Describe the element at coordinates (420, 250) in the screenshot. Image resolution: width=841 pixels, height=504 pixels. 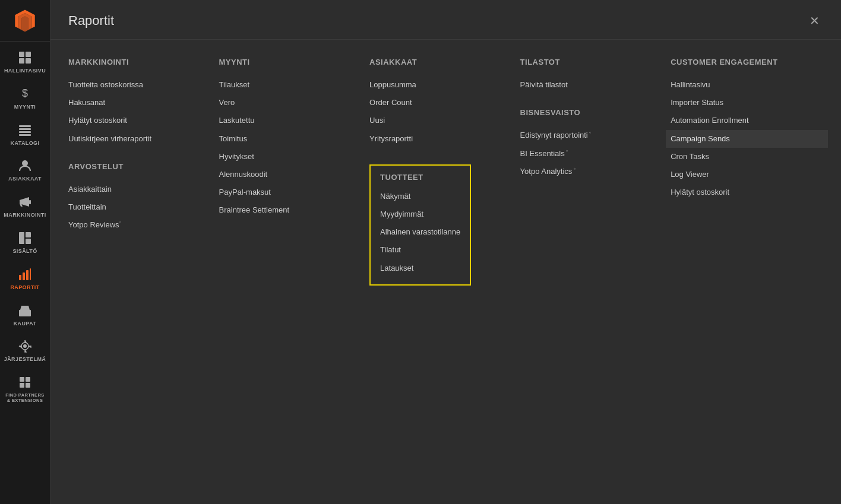
I see `menu-item-tilatut: Tilatut` at that location.